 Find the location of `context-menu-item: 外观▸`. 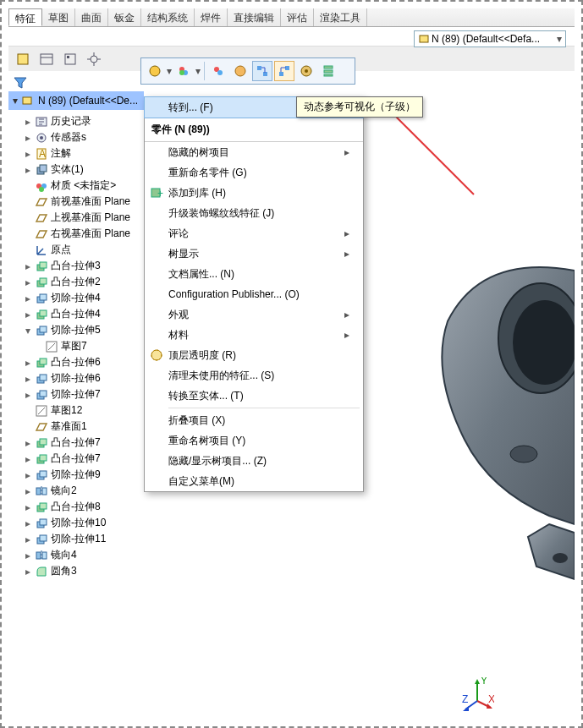

context-menu-item: 外观▸ is located at coordinates (254, 315).